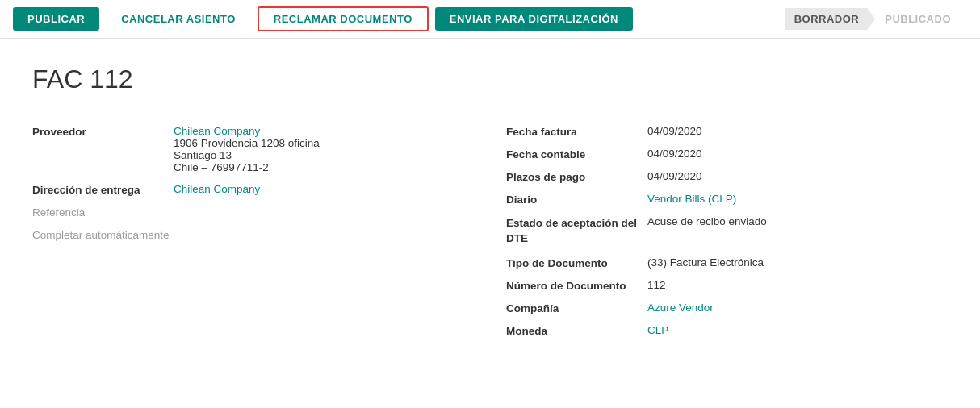  Describe the element at coordinates (727, 177) in the screenshot. I see `plazos-pago-row: Plazos de pago 04/09/2020` at that location.